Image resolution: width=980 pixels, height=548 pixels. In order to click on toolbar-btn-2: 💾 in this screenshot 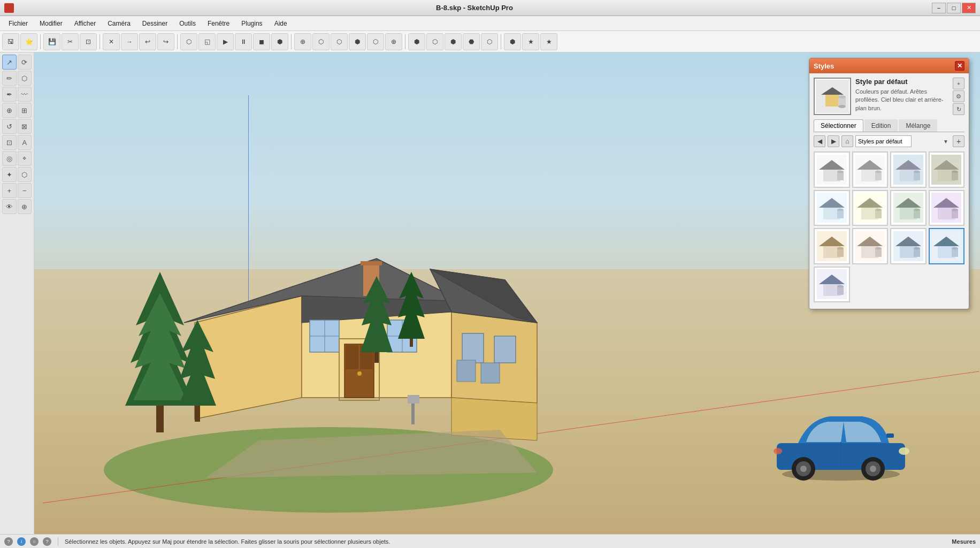, I will do `click(52, 42)`.